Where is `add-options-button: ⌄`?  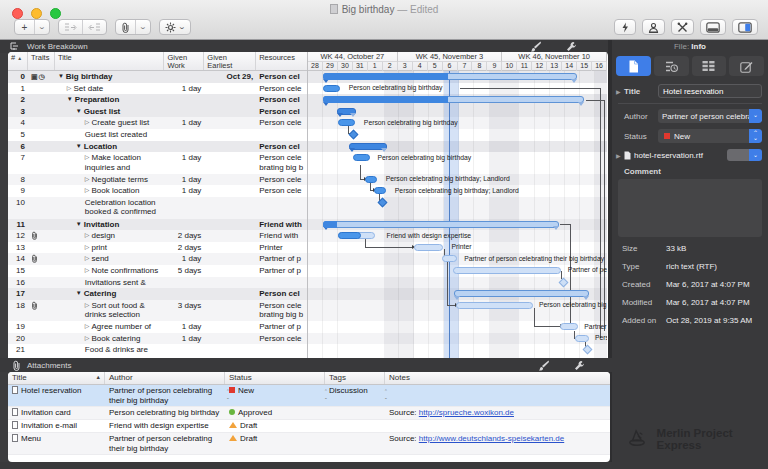
add-options-button: ⌄ is located at coordinates (42, 27).